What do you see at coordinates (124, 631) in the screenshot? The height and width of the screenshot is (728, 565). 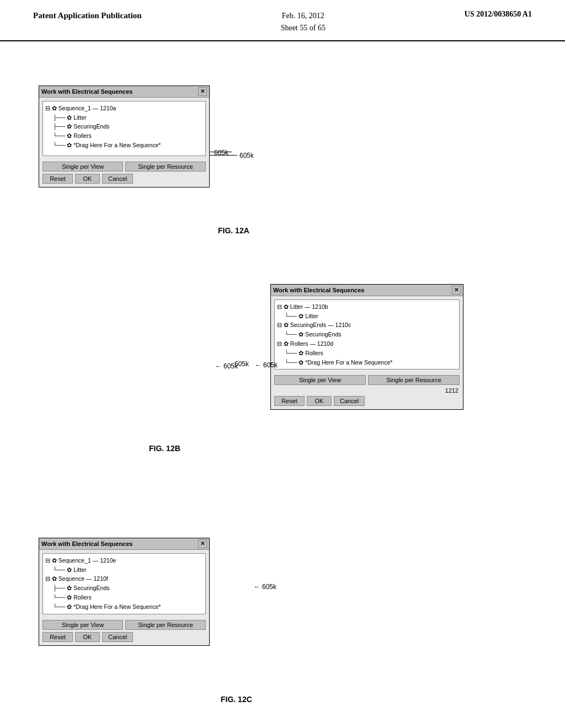 I see `dialog-12c-footer: Single per View Single per Resource Rese…` at bounding box center [124, 631].